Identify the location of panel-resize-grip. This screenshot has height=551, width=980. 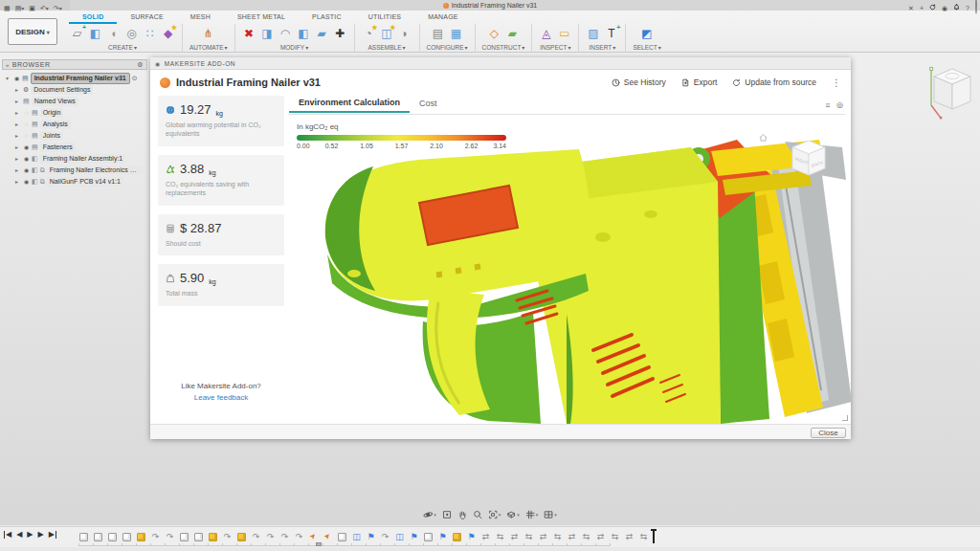
(845, 418).